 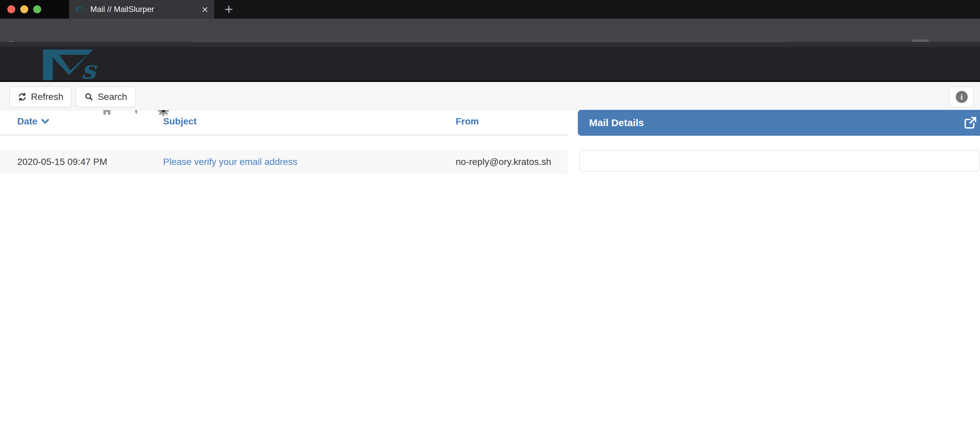 What do you see at coordinates (205, 9) in the screenshot?
I see `tab-close-icon: ×` at bounding box center [205, 9].